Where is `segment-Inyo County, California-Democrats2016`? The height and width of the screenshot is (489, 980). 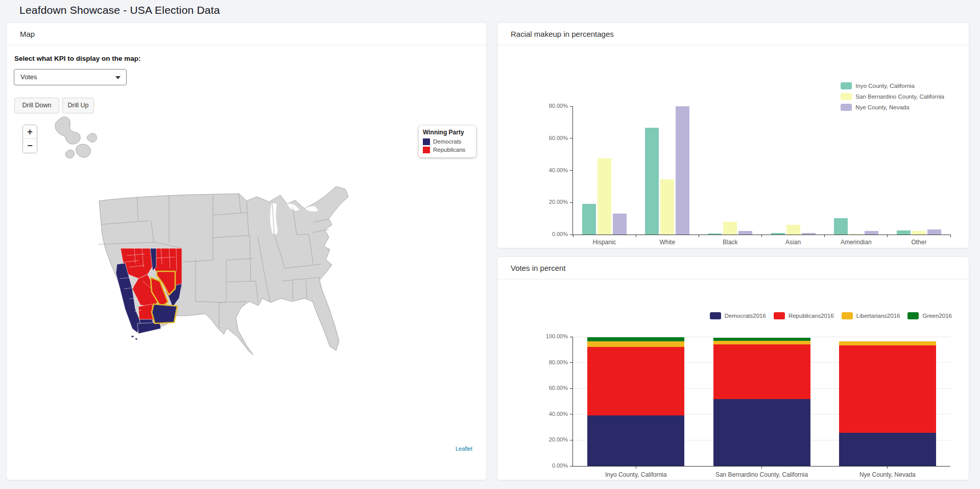
segment-Inyo County, California-Democrats2016 is located at coordinates (636, 440).